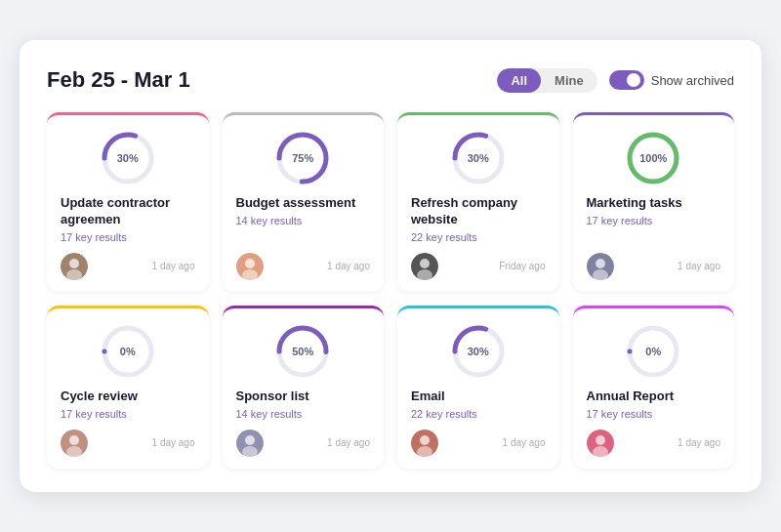 This screenshot has width=781, height=532. Describe the element at coordinates (390, 80) in the screenshot. I see `header: Feb 25 - Mar 1 All Mine Show archived` at that location.